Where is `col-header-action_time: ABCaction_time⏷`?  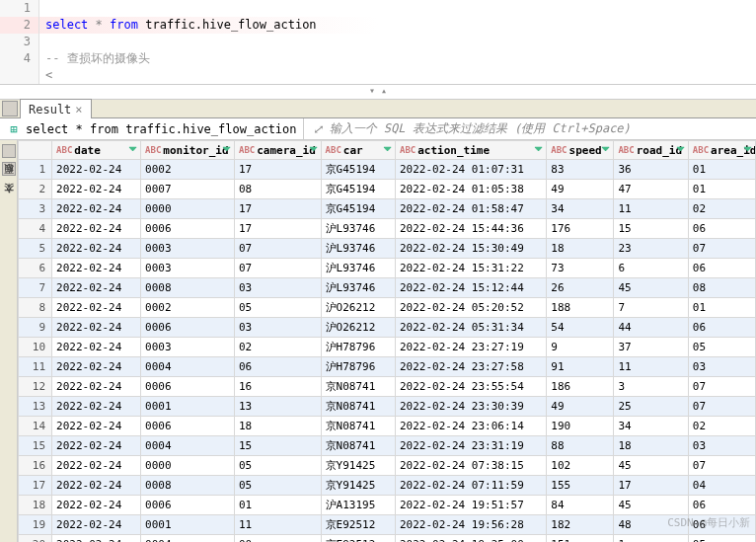
col-header-action_time: ABCaction_time⏷ is located at coordinates (470, 150).